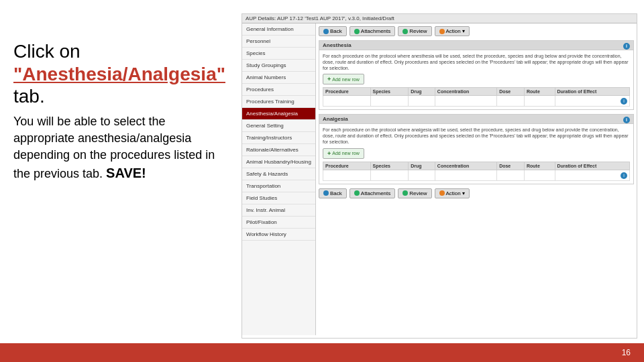 This screenshot has width=644, height=362. Describe the element at coordinates (357, 32) in the screenshot. I see `attachments-icon` at that location.